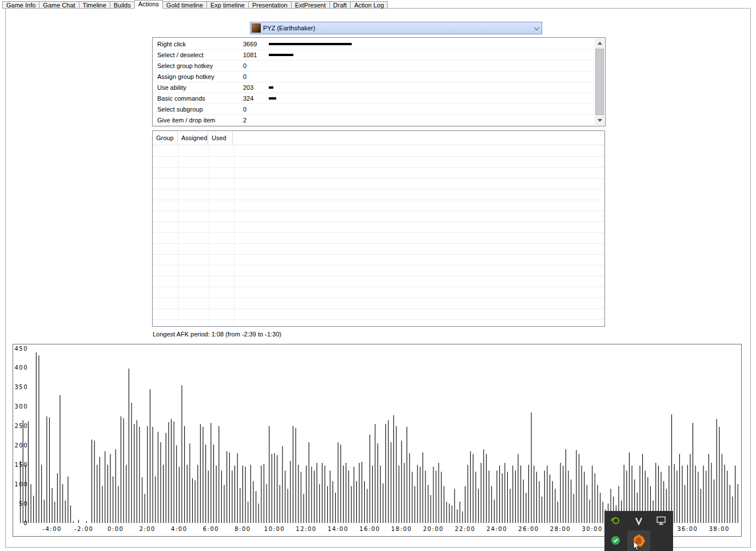  What do you see at coordinates (122, 5) in the screenshot?
I see `tab-builds: Builds` at bounding box center [122, 5].